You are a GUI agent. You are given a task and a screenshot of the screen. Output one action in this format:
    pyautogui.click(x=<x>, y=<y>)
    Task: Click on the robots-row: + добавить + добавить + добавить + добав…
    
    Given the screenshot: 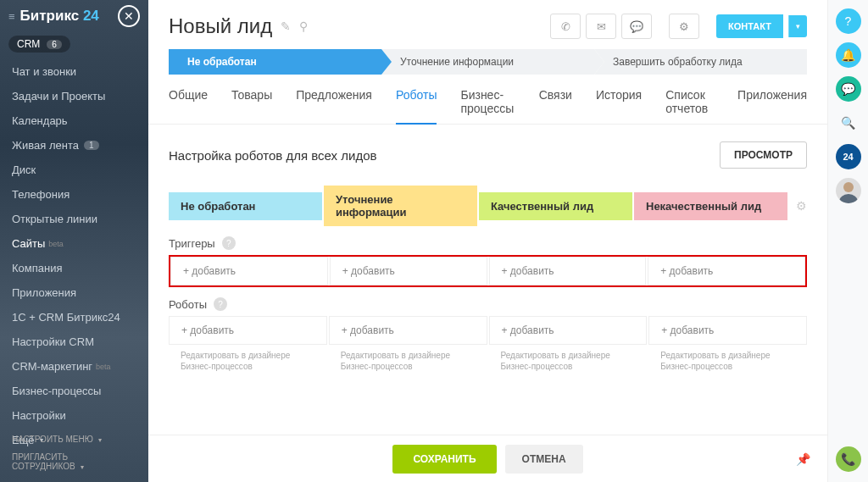 What is the action you would take?
    pyautogui.click(x=488, y=330)
    